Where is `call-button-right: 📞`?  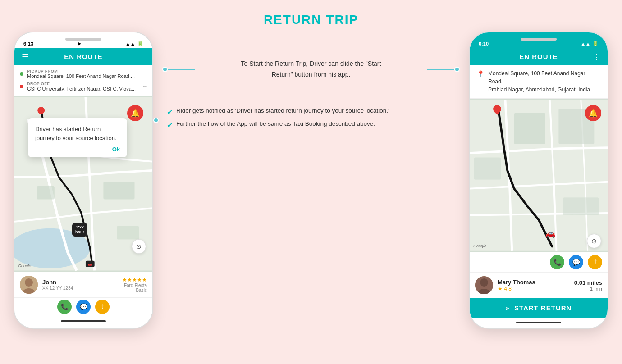 call-button-right: 📞 is located at coordinates (557, 262).